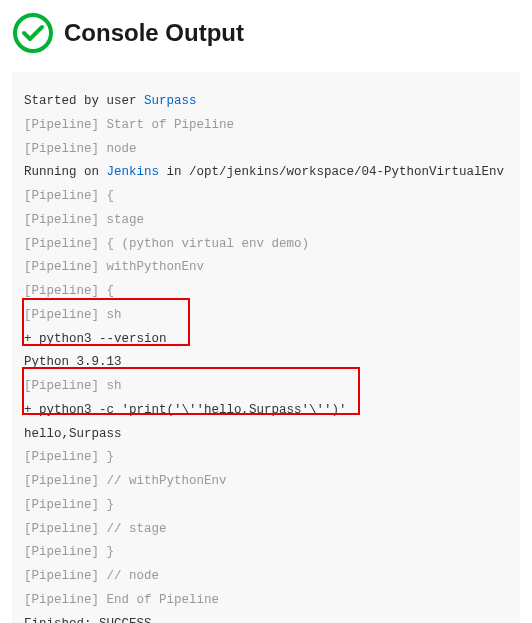  I want to click on console-line: Finished: SUCCESS, so click(266, 618).